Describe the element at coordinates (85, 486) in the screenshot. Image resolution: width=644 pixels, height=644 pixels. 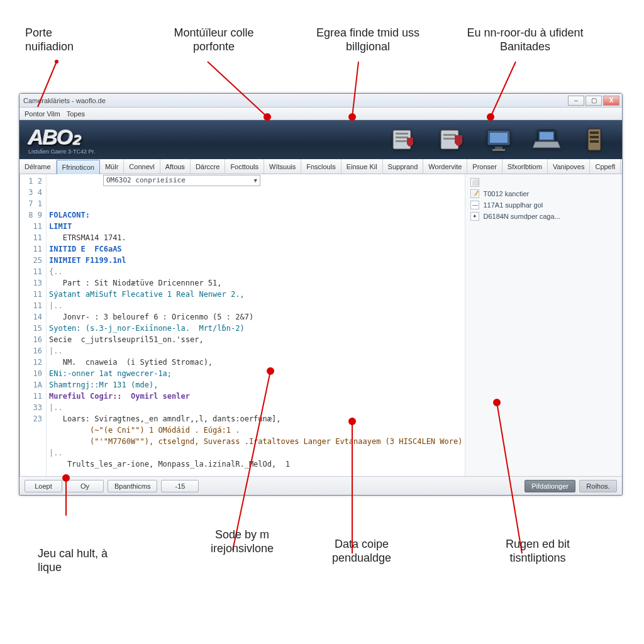
I see `status-left-btn-1: Oy` at that location.